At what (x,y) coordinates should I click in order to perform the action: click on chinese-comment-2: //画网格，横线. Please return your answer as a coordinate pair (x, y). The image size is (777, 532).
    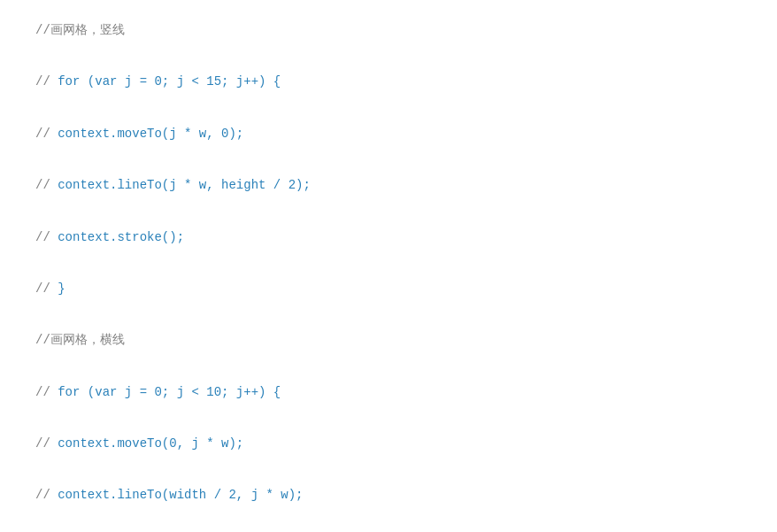
    Looking at the image, I should click on (80, 340).